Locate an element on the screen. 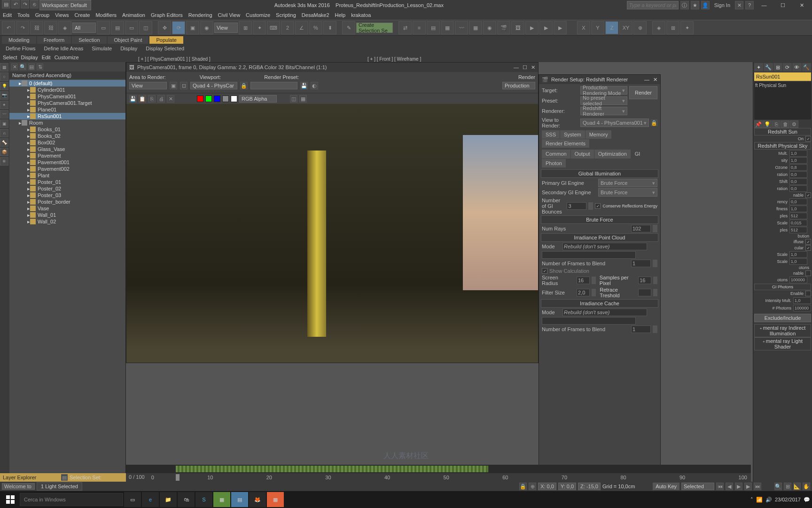  fb-region-icon: ▣ is located at coordinates (173, 86).